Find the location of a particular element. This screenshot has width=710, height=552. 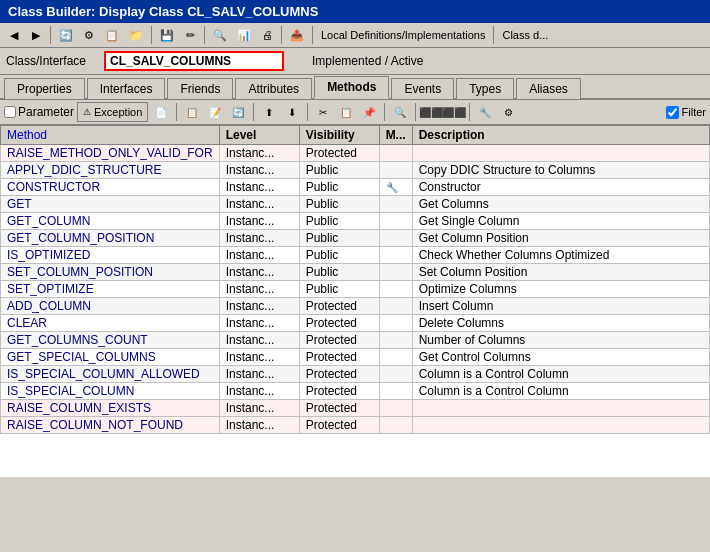

btn3: 📋 is located at coordinates (112, 35).